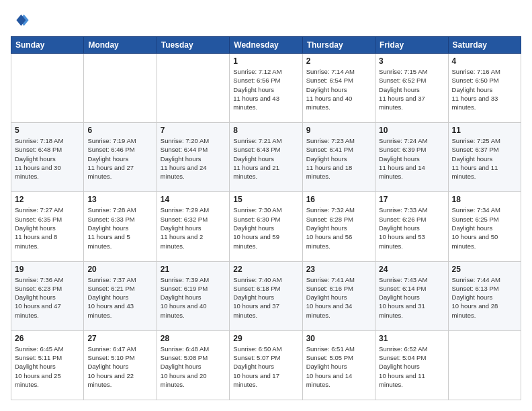  What do you see at coordinates (339, 367) in the screenshot?
I see `day-info: Sunrise: 6:51 AM Sunset: 5:05 PM Dayligh…` at bounding box center [339, 367].